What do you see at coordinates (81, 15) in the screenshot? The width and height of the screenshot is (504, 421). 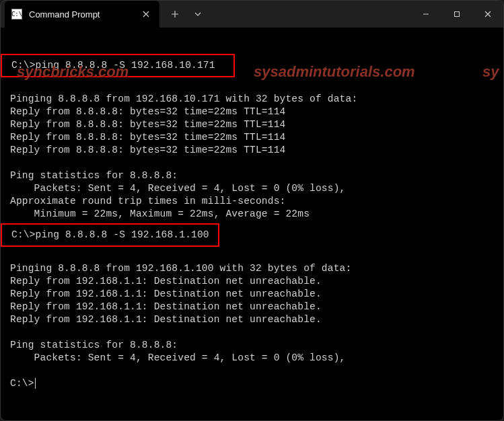 I see `tab-title: Command Prompt` at bounding box center [81, 15].